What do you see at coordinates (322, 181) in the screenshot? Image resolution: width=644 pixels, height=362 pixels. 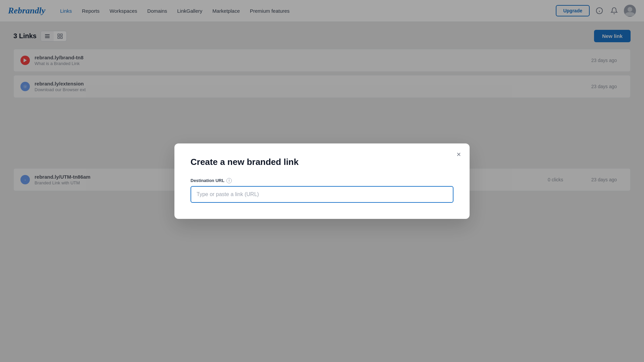 I see `destination-url-label: Destination URL i` at bounding box center [322, 181].